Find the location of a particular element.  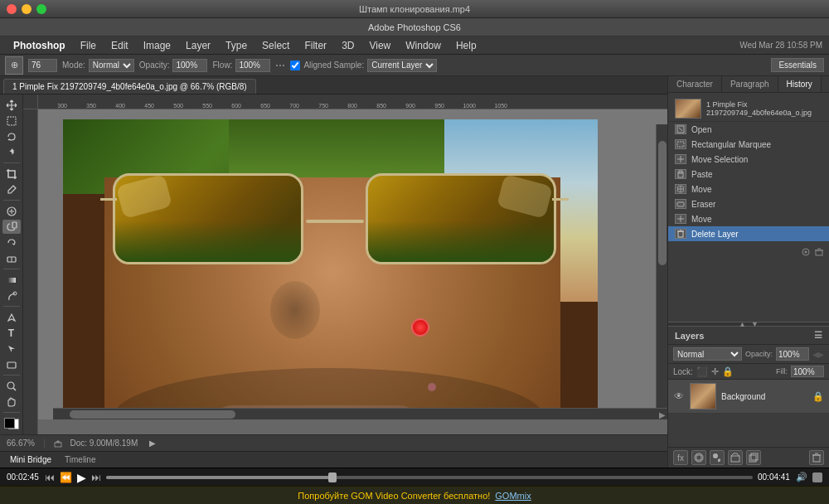

tool-crop is located at coordinates (12, 174).